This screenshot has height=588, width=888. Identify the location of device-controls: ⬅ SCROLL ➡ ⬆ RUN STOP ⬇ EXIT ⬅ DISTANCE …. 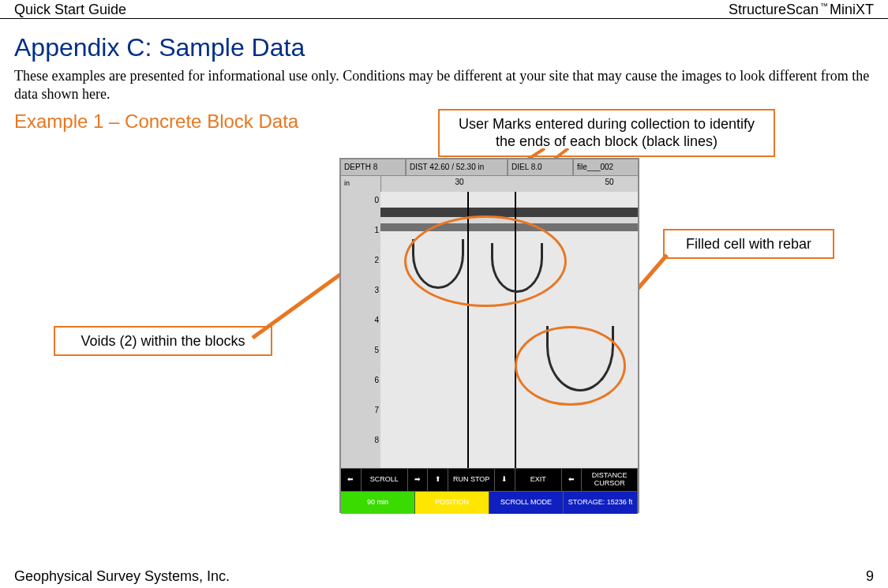
(489, 491).